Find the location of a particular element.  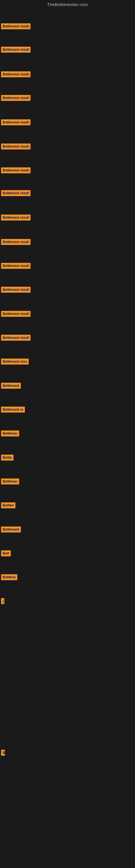

bottleneck-badge-2: Bottleneck result is located at coordinates (16, 50).